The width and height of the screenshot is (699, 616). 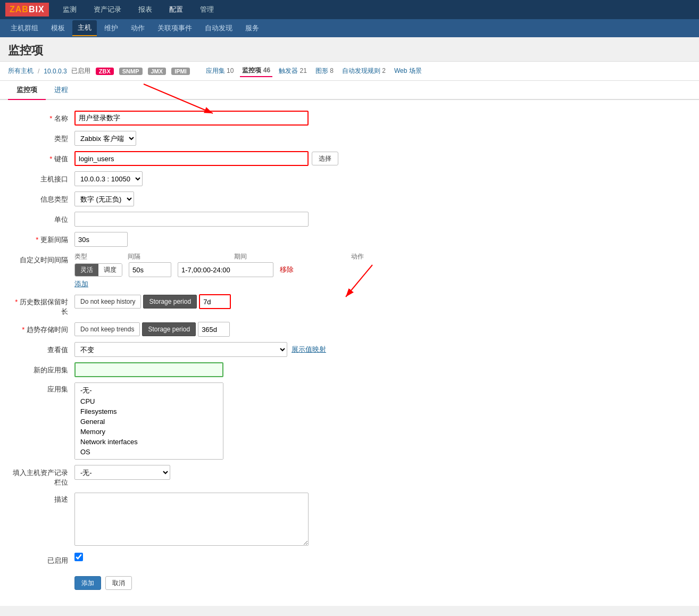 I want to click on interval-value-input, so click(x=150, y=270).